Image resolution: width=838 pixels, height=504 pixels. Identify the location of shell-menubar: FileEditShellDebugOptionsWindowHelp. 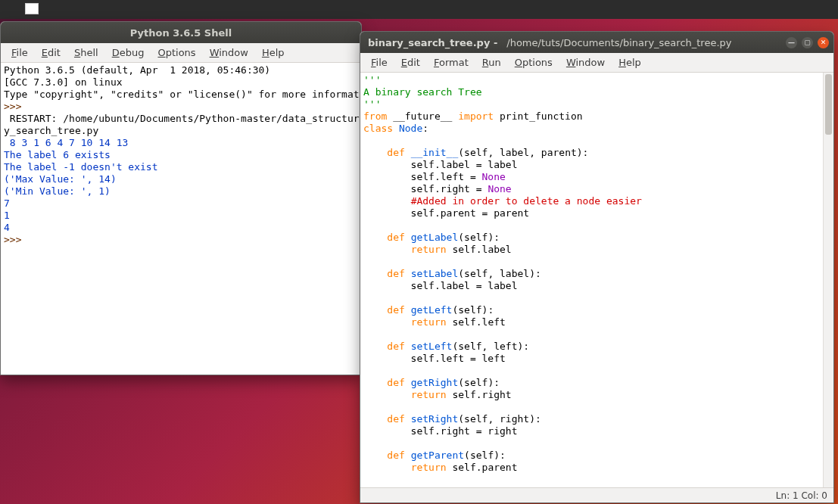
(181, 53).